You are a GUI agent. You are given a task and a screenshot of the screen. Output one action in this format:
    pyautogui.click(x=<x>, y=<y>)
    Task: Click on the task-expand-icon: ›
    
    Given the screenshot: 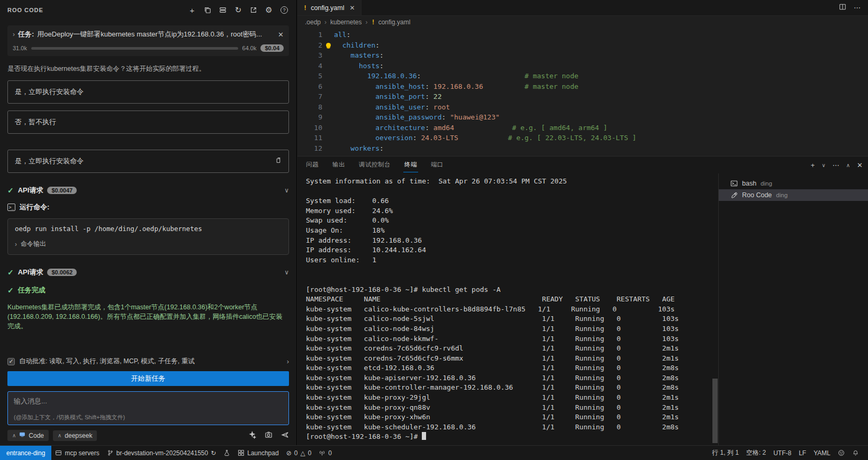 What is the action you would take?
    pyautogui.click(x=14, y=34)
    